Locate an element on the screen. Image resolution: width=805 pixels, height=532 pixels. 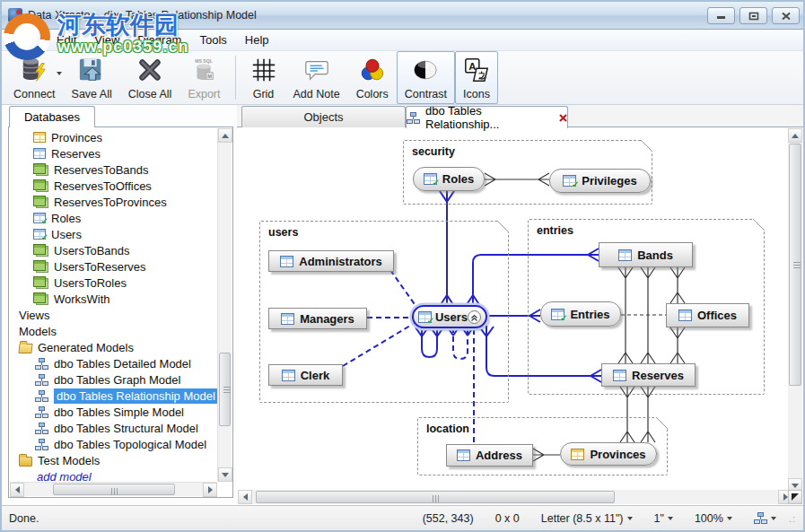
svg-text: M is located at coordinates (210, 75).